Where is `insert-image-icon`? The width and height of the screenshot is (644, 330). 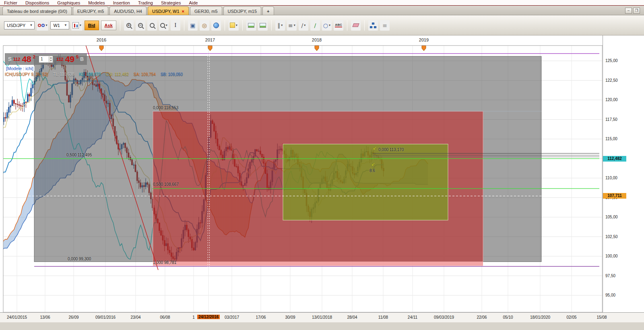 insert-image-icon is located at coordinates (251, 25).